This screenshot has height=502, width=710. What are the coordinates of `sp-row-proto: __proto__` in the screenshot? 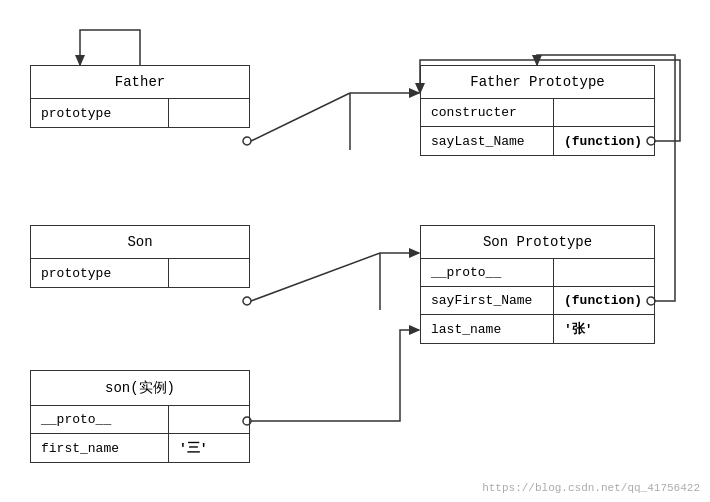 It's located at (538, 273).